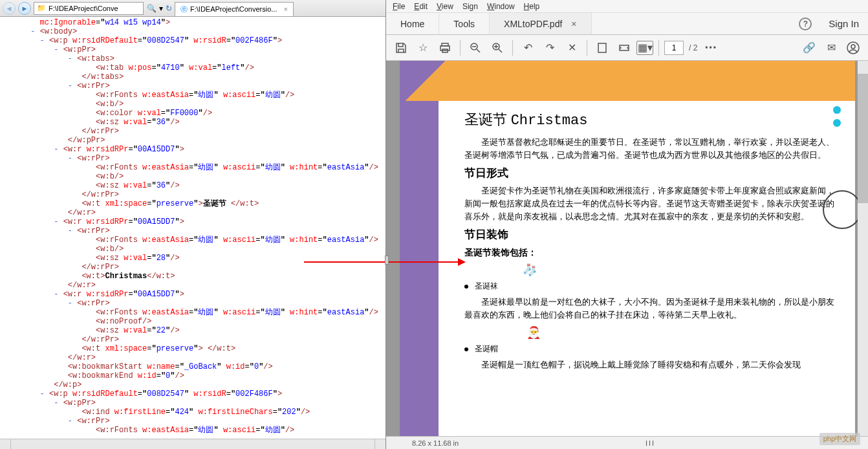  Describe the element at coordinates (234, 9) in the screenshot. I see `tab-title: F:\IDEAProject\Conversio...` at that location.